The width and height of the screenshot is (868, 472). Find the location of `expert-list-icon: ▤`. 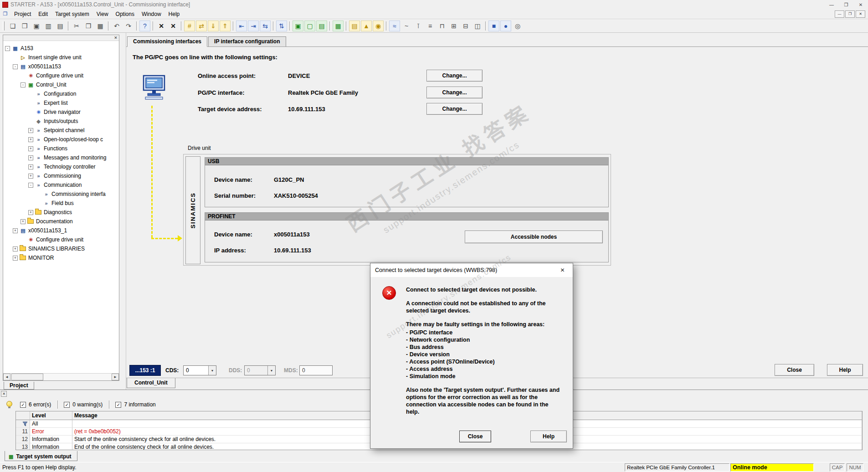

expert-list-icon: ▤ is located at coordinates (354, 26).